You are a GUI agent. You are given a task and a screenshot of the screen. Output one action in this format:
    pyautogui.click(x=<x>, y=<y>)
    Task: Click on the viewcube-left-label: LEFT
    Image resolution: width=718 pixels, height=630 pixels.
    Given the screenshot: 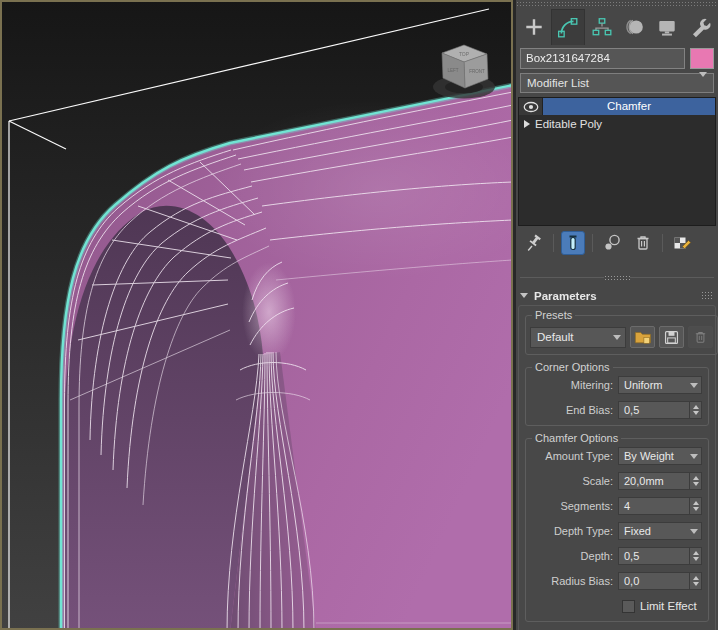 What is the action you would take?
    pyautogui.click(x=452, y=70)
    